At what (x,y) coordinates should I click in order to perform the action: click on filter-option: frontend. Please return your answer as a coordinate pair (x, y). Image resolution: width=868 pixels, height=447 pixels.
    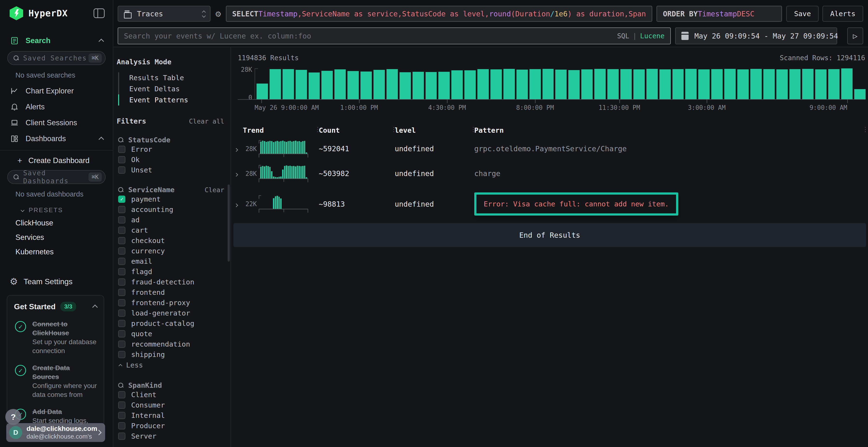
    Looking at the image, I should click on (171, 292).